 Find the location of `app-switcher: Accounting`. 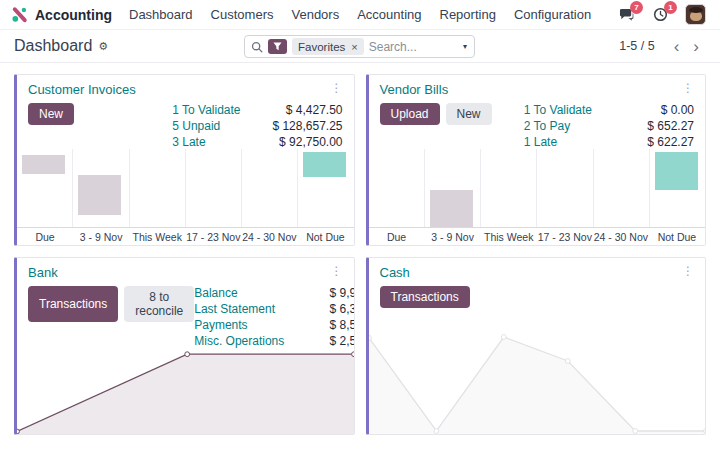

app-switcher: Accounting is located at coordinates (63, 14).